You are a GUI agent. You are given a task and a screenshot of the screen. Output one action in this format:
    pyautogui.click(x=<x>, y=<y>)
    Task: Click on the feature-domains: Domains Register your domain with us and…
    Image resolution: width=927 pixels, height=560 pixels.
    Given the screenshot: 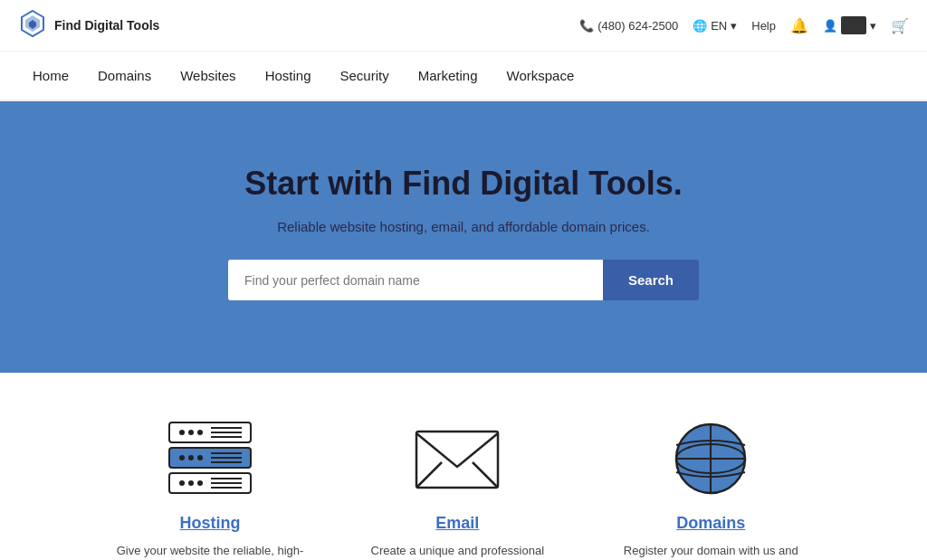 What is the action you would take?
    pyautogui.click(x=711, y=489)
    